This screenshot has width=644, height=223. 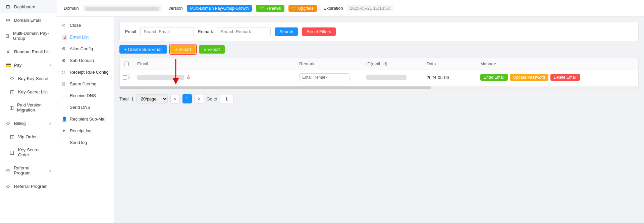 What do you see at coordinates (85, 72) in the screenshot?
I see `sec-sidebar-receipt-rule: ◎ Receipt Rule Config` at bounding box center [85, 72].